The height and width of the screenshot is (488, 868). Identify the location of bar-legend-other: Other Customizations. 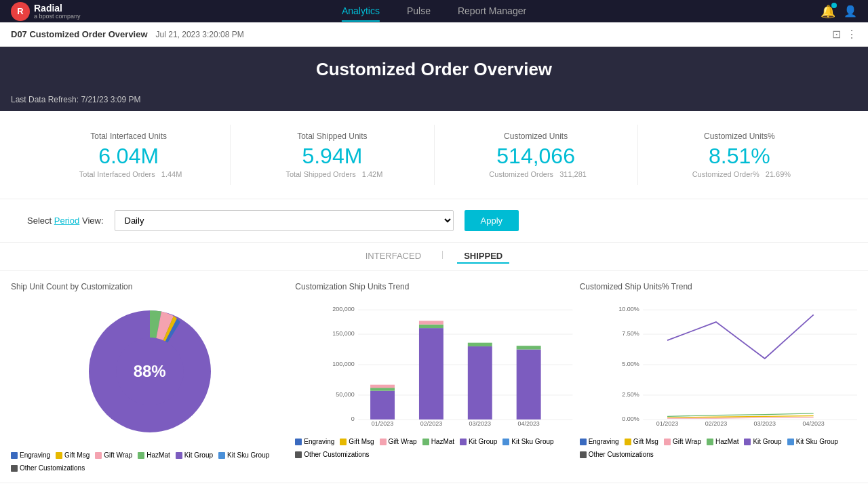
(332, 454).